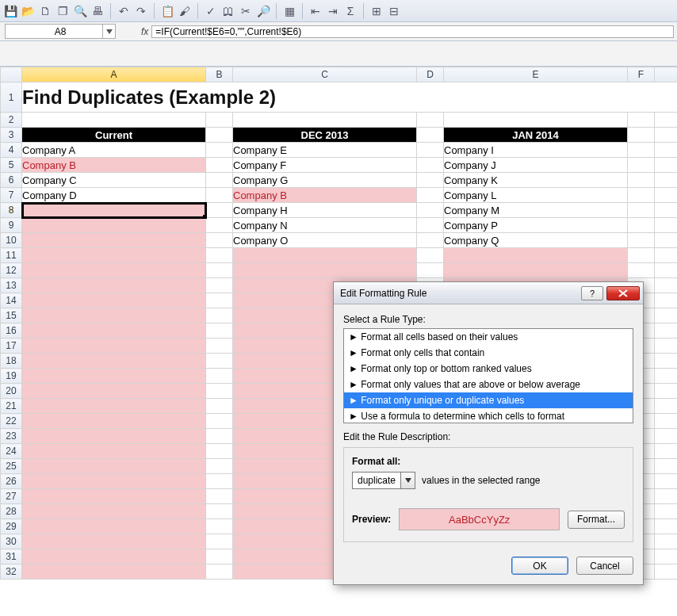 The width and height of the screenshot is (677, 616). I want to click on find-icon: 🔎, so click(263, 11).